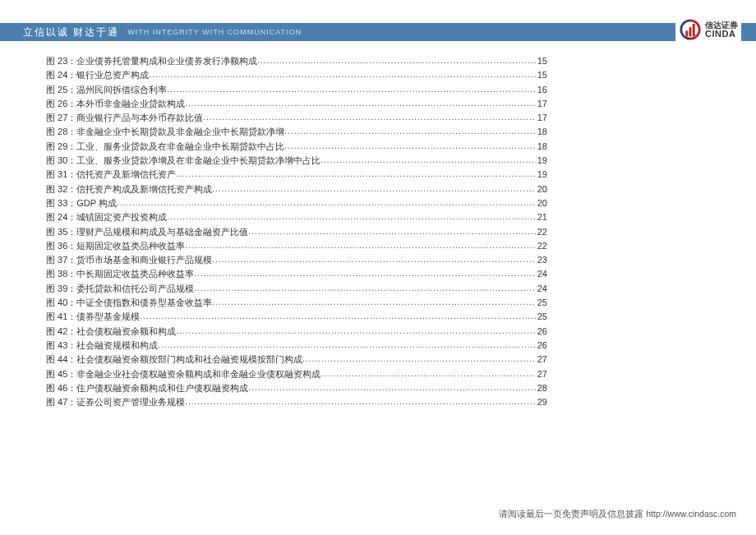 The image size is (756, 535). What do you see at coordinates (122, 217) in the screenshot?
I see `toc-figure-title: 城镇固定资产投资构成` at bounding box center [122, 217].